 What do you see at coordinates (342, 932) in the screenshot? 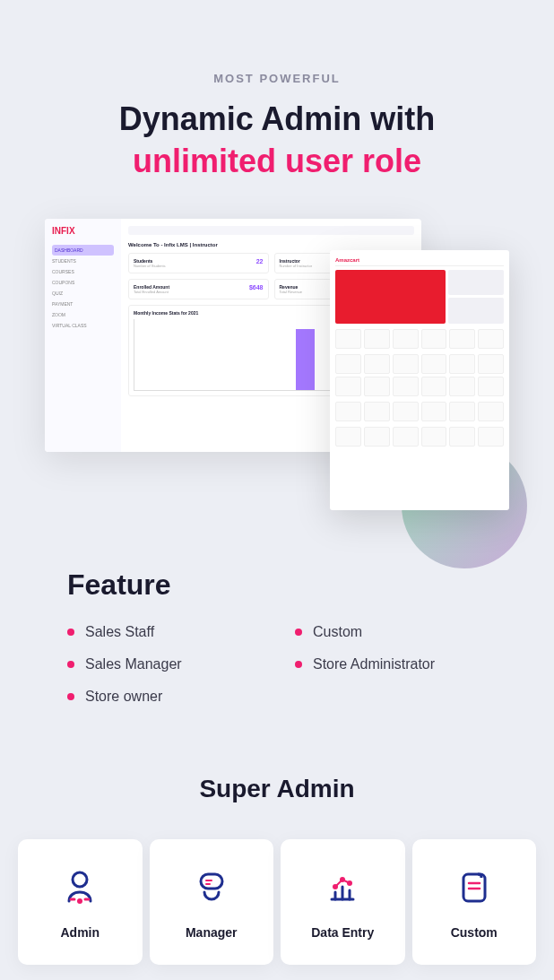
I see `card-label: Data Entry` at bounding box center [342, 932].